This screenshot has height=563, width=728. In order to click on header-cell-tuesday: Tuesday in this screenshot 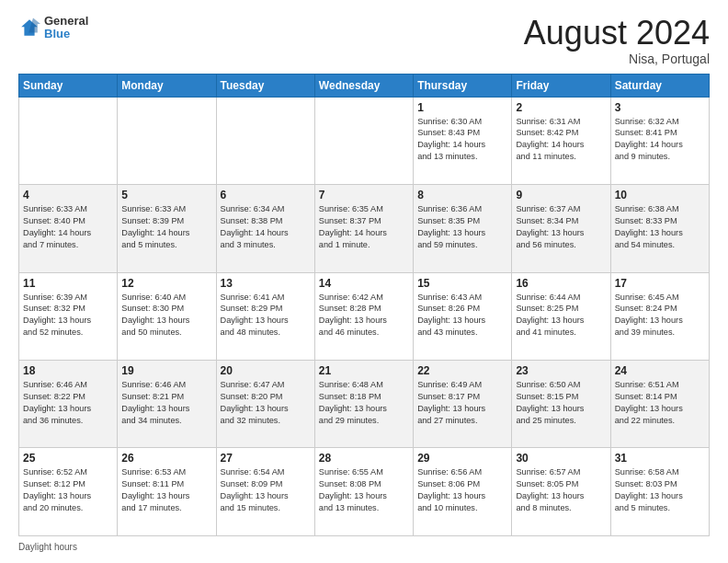, I will do `click(265, 85)`.